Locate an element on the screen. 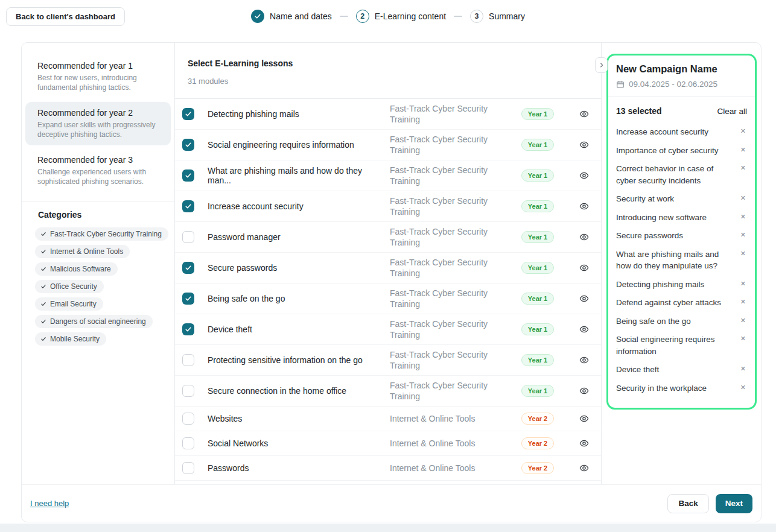  category-chip-dangers-of-social-engineering: Dangers of social engineering is located at coordinates (94, 321).